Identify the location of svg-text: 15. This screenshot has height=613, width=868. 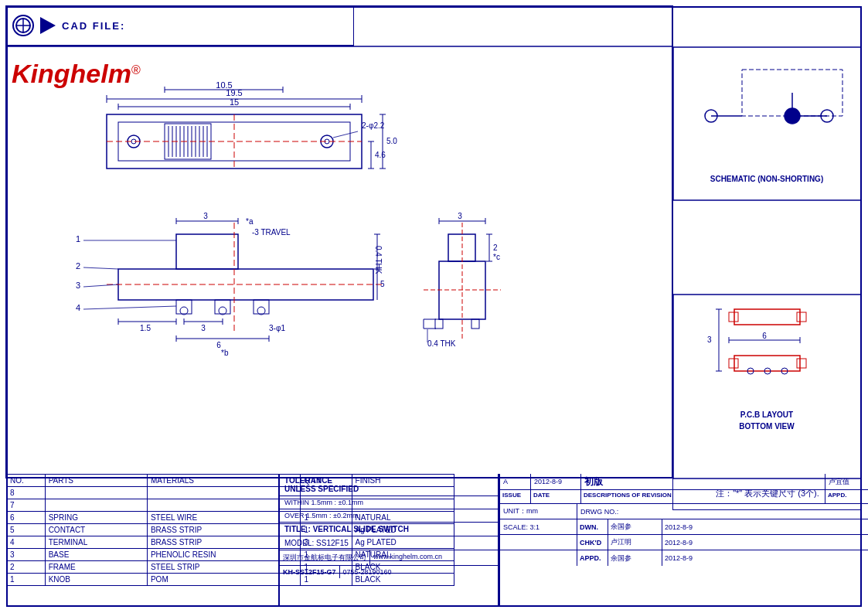
(234, 102).